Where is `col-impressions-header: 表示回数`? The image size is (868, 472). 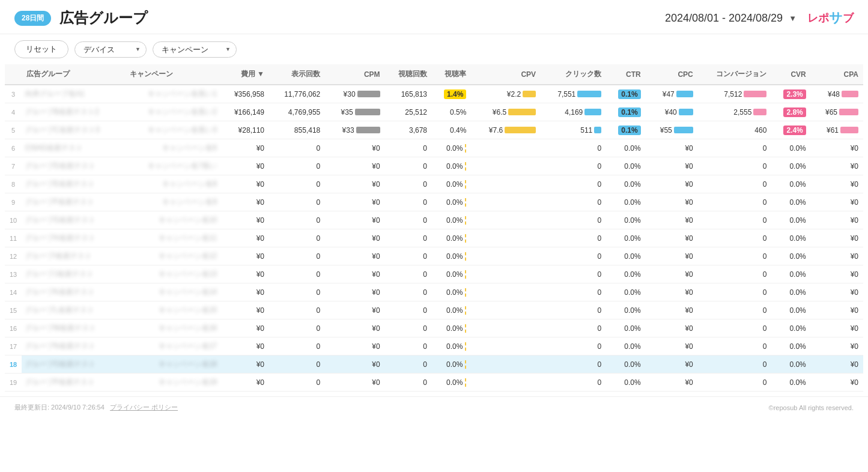 col-impressions-header: 表示回数 is located at coordinates (297, 74).